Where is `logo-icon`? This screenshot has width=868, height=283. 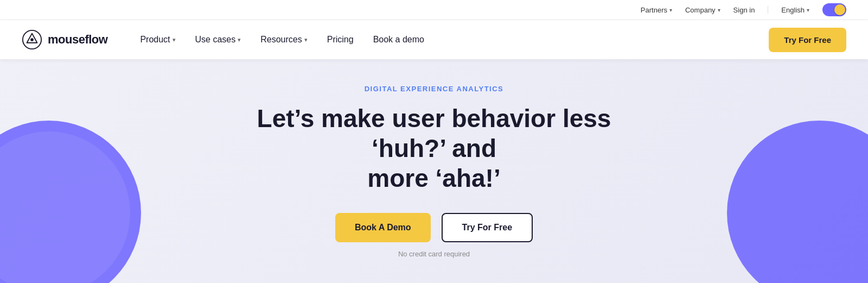 logo-icon is located at coordinates (32, 40).